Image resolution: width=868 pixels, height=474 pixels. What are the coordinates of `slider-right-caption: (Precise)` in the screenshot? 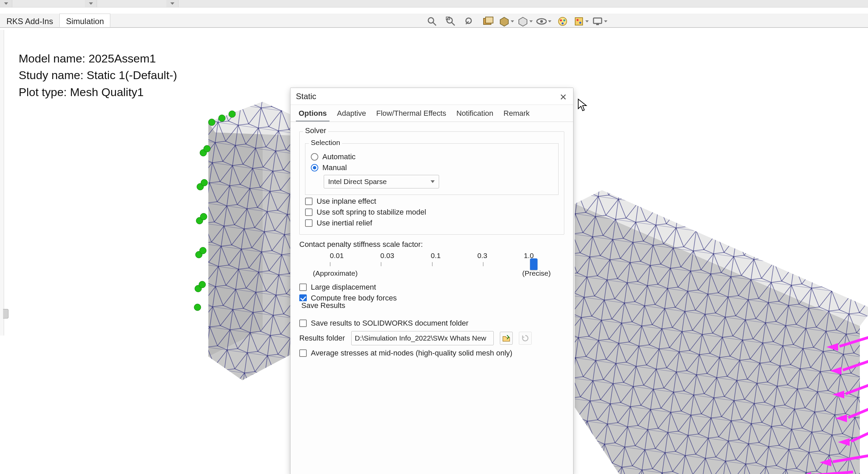 It's located at (536, 273).